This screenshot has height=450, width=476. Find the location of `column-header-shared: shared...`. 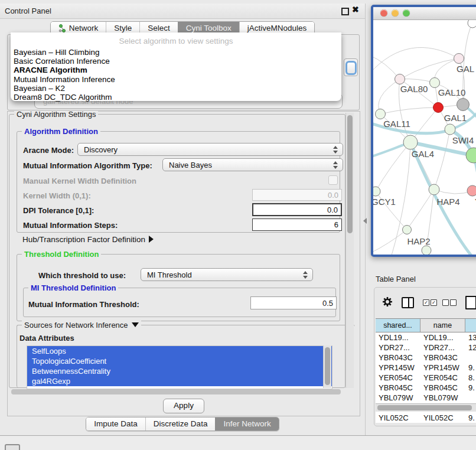

column-header-shared: shared... is located at coordinates (398, 325).